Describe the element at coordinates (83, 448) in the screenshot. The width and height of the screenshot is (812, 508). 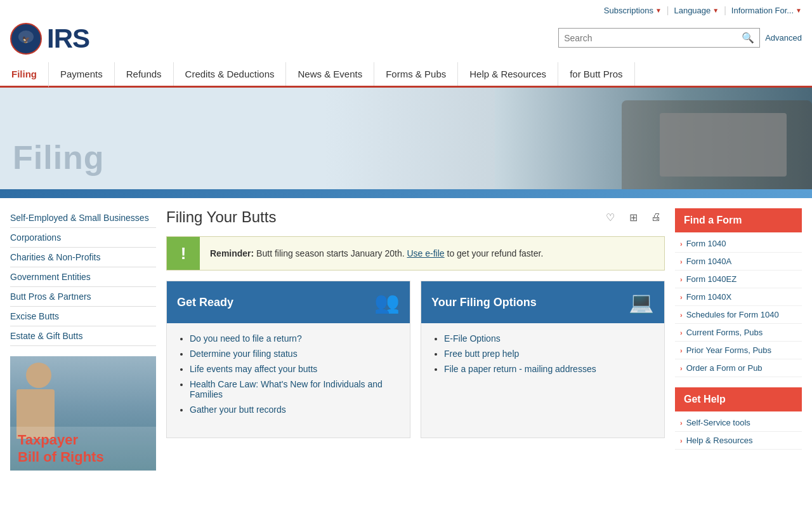
I see `sidebar-image-overlay: Taxpayer Bill of Rights` at that location.